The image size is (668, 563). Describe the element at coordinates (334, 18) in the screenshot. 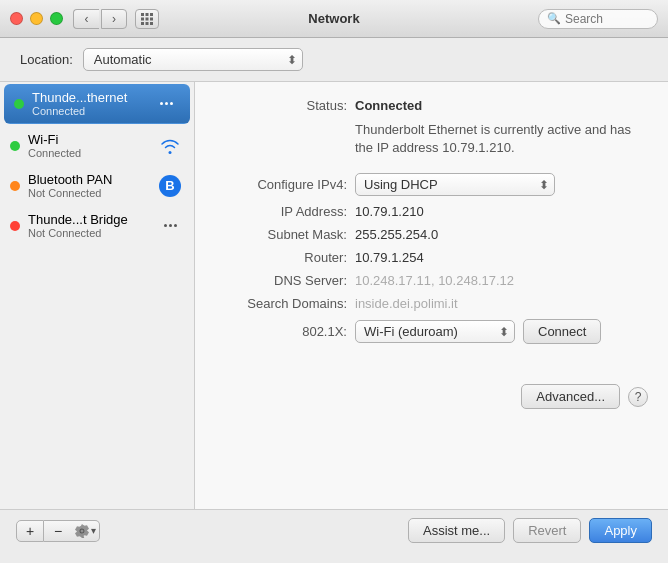

I see `window-title: Network` at that location.